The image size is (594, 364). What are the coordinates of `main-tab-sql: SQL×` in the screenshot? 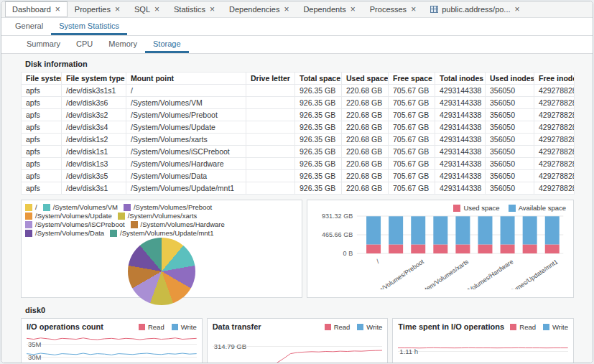 It's located at (147, 9).